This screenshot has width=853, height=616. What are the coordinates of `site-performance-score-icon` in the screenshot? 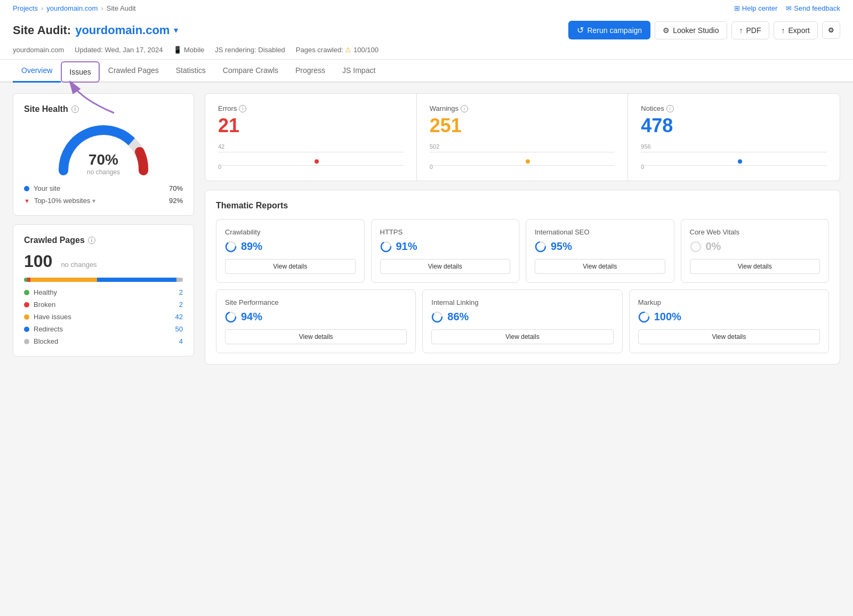 It's located at (231, 317).